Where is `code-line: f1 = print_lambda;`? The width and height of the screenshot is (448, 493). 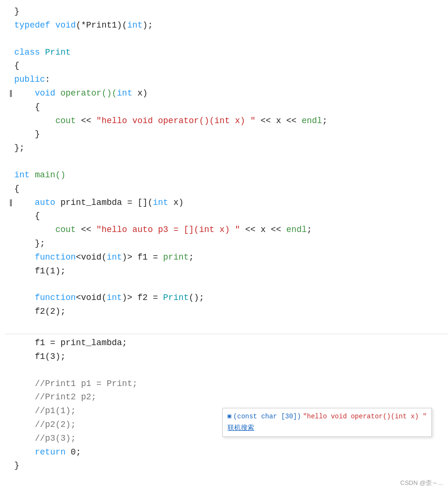
code-line: f1 = print_lambda; is located at coordinates (226, 343).